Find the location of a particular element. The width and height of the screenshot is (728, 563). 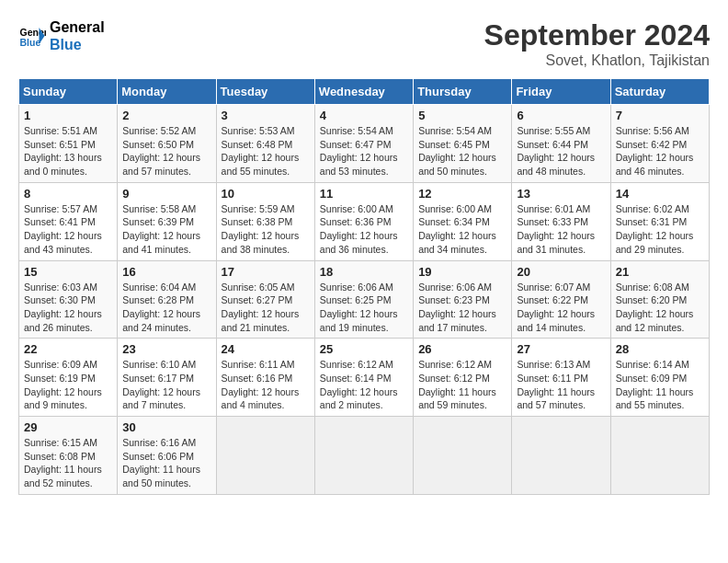

day-cell: 27Sunrise: 6:13 AM Sunset: 6:11 PM Dayli… is located at coordinates (561, 377).